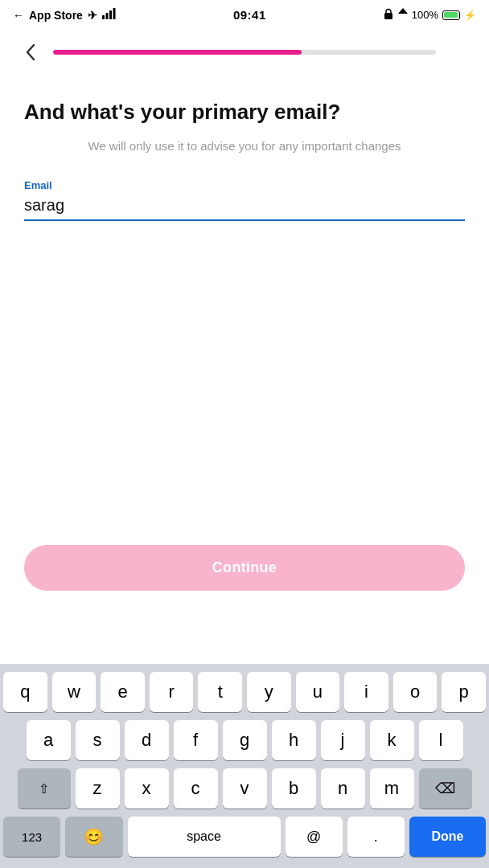  What do you see at coordinates (392, 740) in the screenshot?
I see `key-k: k` at bounding box center [392, 740].